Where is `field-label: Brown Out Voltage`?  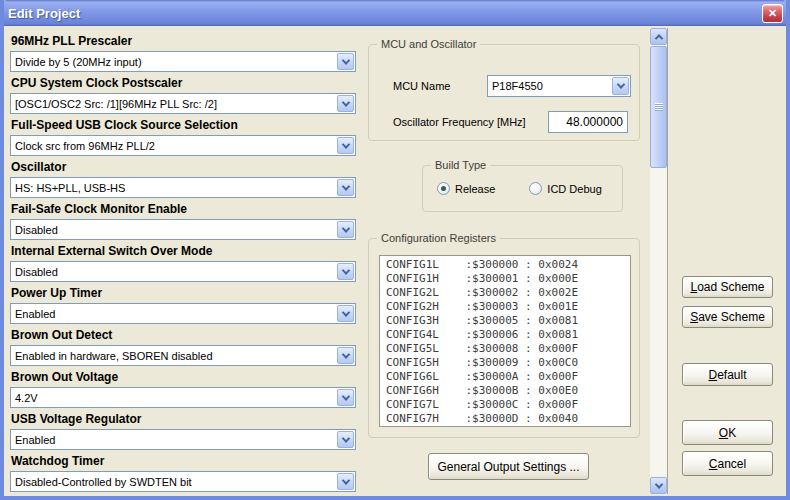 field-label: Brown Out Voltage is located at coordinates (184, 377).